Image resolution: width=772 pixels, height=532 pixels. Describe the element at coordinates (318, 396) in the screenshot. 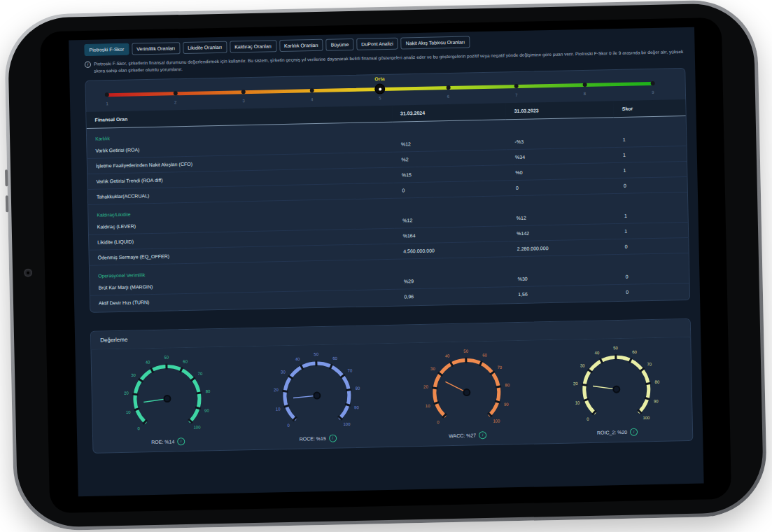

I see `gauge-roce: 0102030405060708090100ROCE: %15i` at that location.